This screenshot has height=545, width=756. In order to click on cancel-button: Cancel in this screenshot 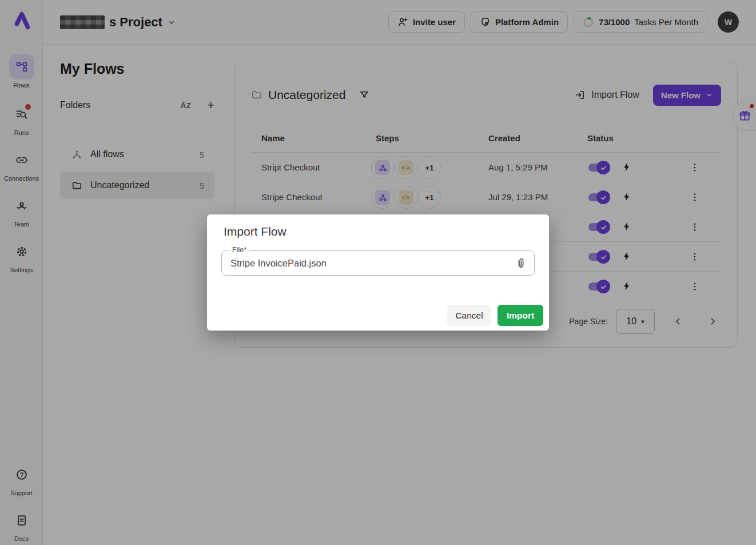, I will do `click(469, 316)`.